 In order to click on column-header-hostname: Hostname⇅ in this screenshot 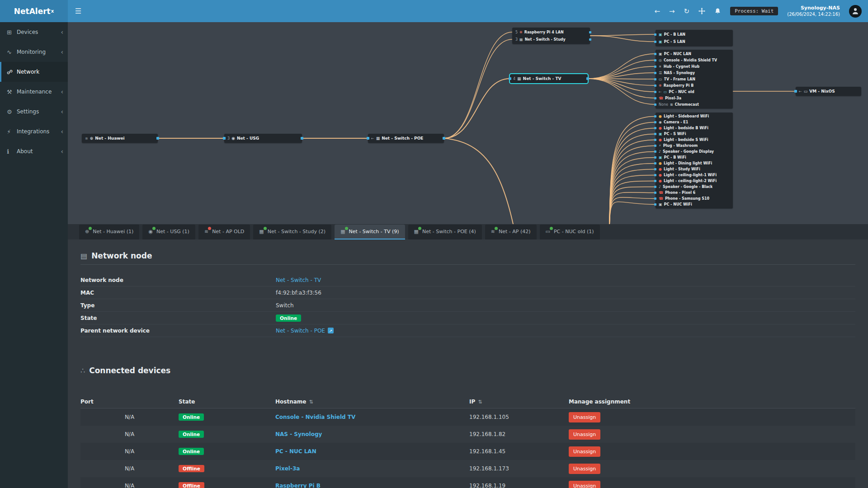, I will do `click(373, 402)`.